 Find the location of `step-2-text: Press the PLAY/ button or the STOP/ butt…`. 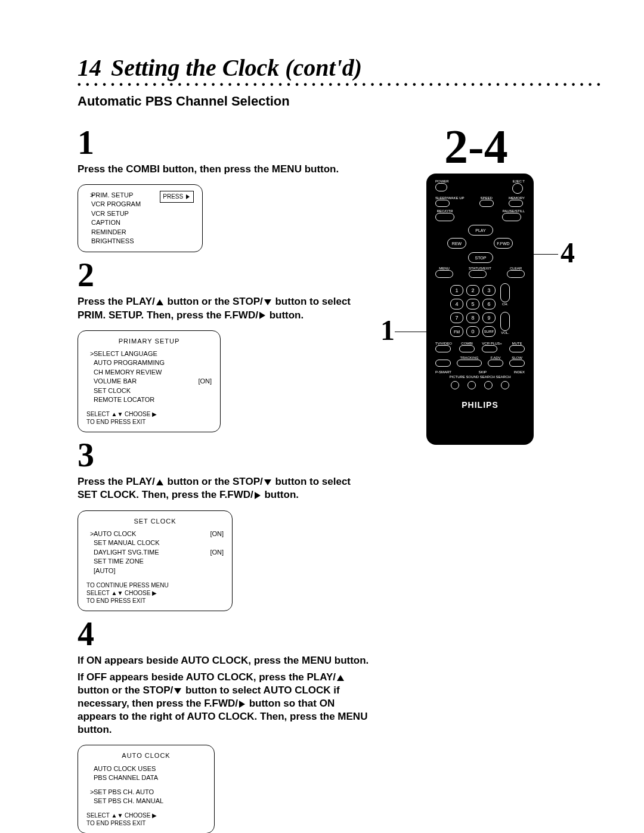

step-2-text: Press the PLAY/ button or the STOP/ butt… is located at coordinates (224, 308).